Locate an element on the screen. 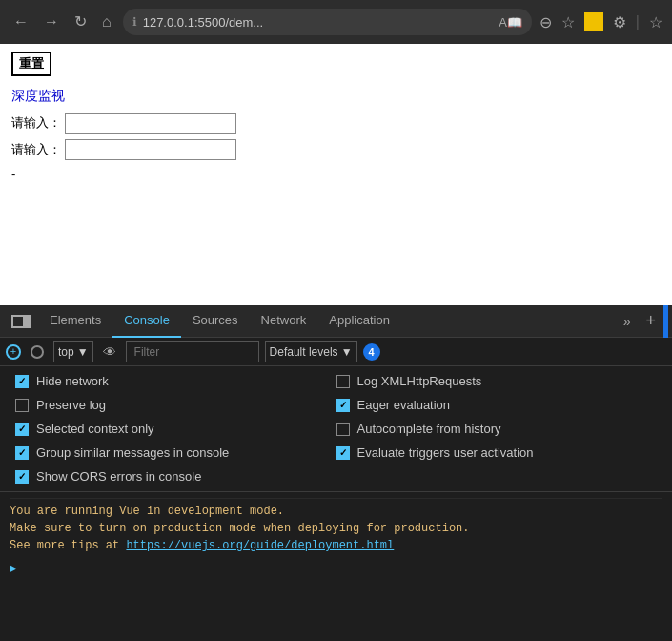 Image resolution: width=672 pixels, height=641 pixels. autocomplete-history-checkbox is located at coordinates (343, 429).